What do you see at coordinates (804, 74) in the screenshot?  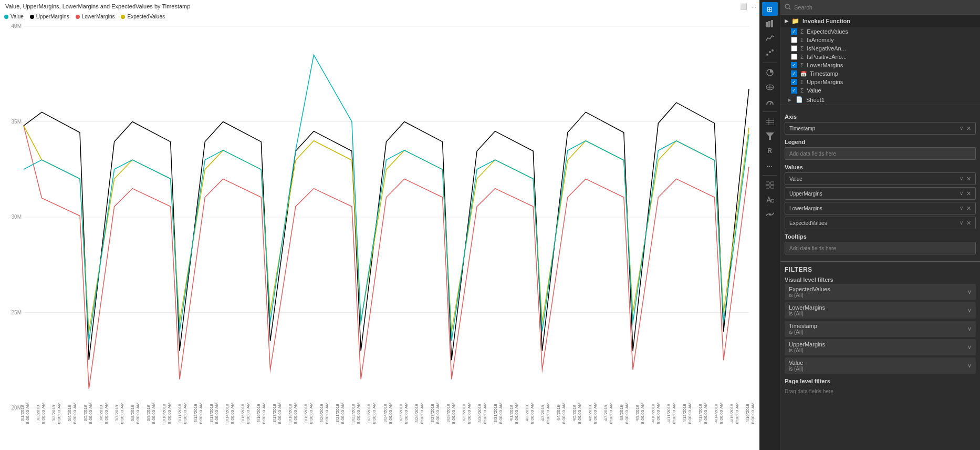 I see `field-icon-timestamp: 📅` at bounding box center [804, 74].